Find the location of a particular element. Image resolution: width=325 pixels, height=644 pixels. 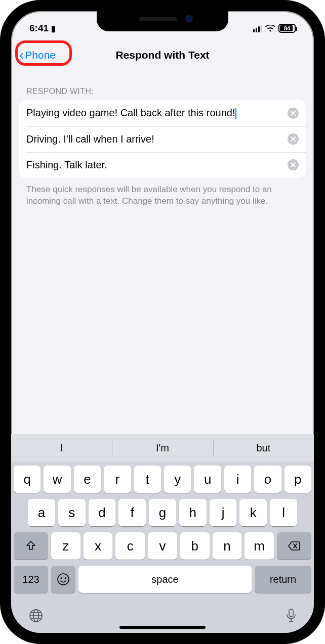

return-key: return is located at coordinates (283, 579).